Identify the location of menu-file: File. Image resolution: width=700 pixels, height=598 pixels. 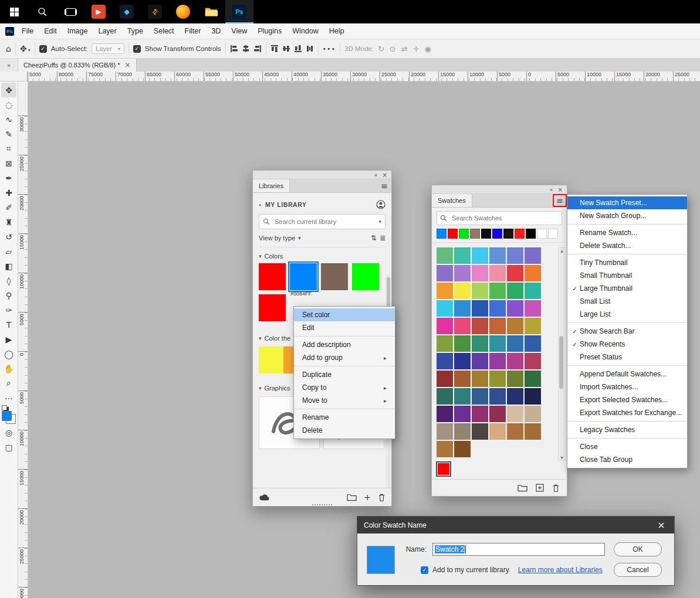
(28, 31).